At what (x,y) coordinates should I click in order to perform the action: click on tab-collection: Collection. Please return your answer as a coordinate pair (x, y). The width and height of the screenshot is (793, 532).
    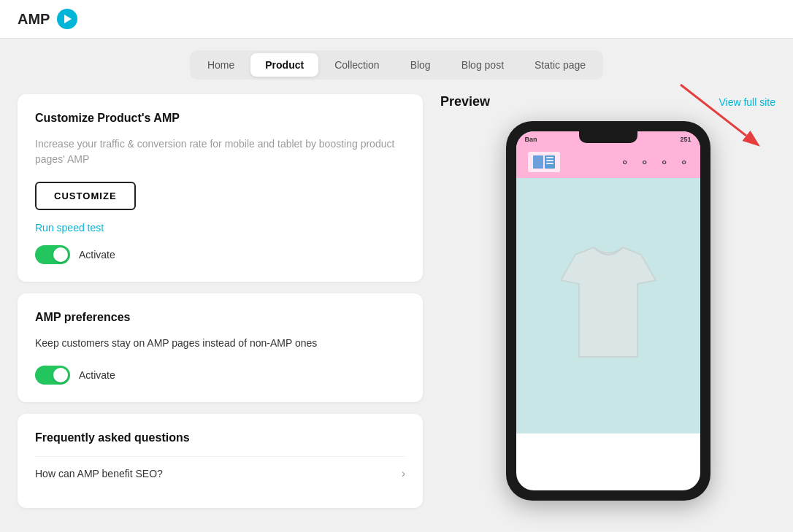
    Looking at the image, I should click on (356, 65).